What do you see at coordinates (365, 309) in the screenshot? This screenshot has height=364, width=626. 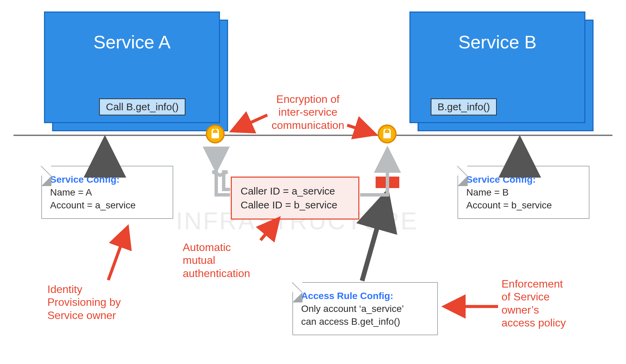 I see `access-rule-line1: Only account ‘a_service’` at bounding box center [365, 309].